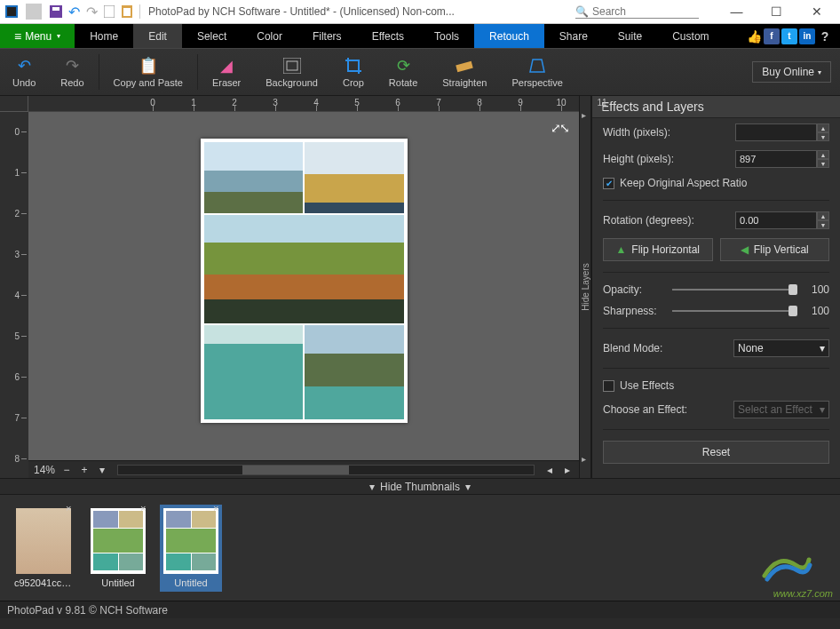 This screenshot has width=840, height=629. What do you see at coordinates (291, 72) in the screenshot?
I see `background-tool: Background` at bounding box center [291, 72].